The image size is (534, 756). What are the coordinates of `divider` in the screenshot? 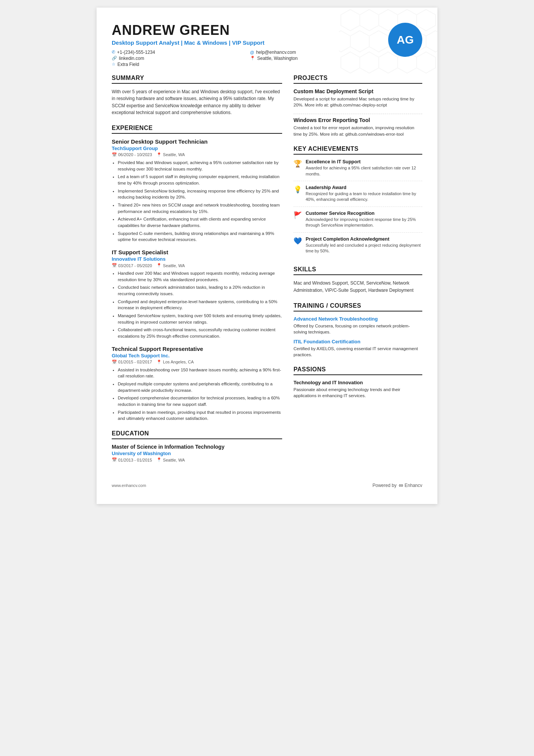 It's located at (358, 114).